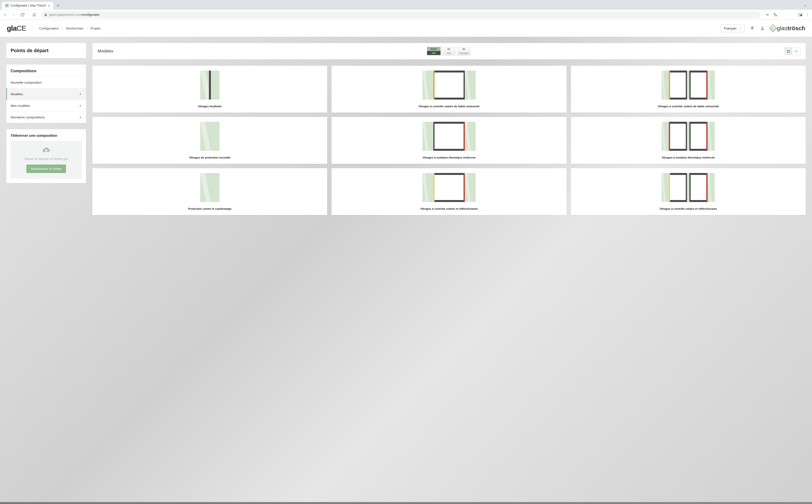  What do you see at coordinates (210, 89) in the screenshot?
I see `model-card-0: Vitrages feuilletés` at bounding box center [210, 89].